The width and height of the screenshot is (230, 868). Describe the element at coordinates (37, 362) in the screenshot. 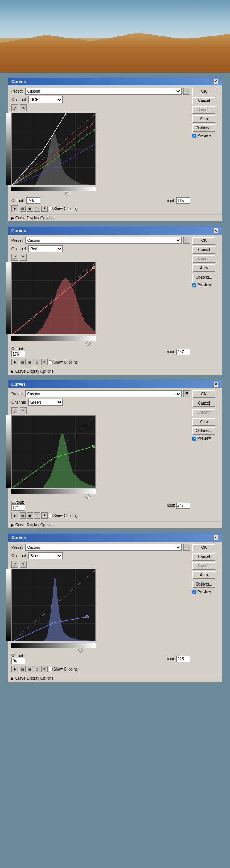

I see `eyedrop-white-2: ▢` at that location.